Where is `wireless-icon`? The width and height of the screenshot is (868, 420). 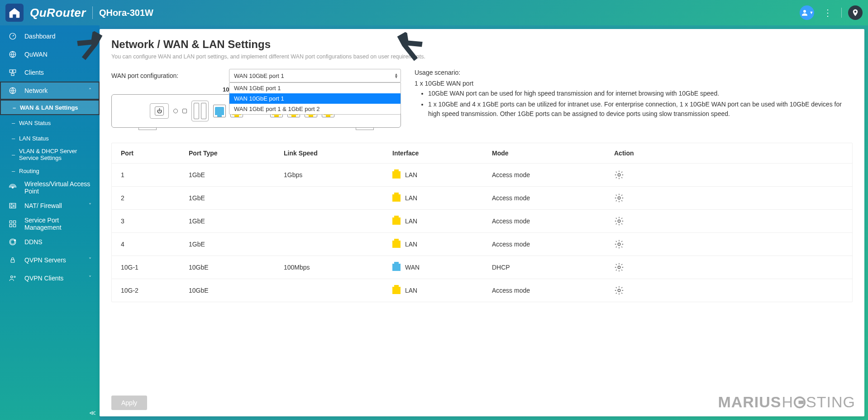
wireless-icon is located at coordinates (13, 188).